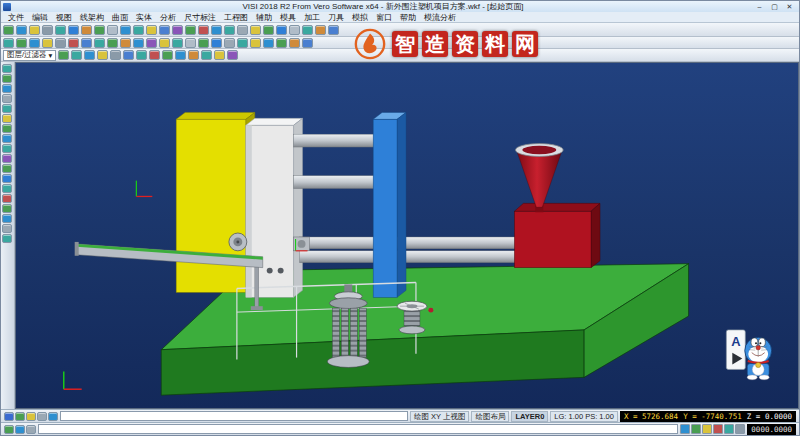 The width and height of the screenshot is (800, 436). I want to click on hopper-cone, so click(539, 178).